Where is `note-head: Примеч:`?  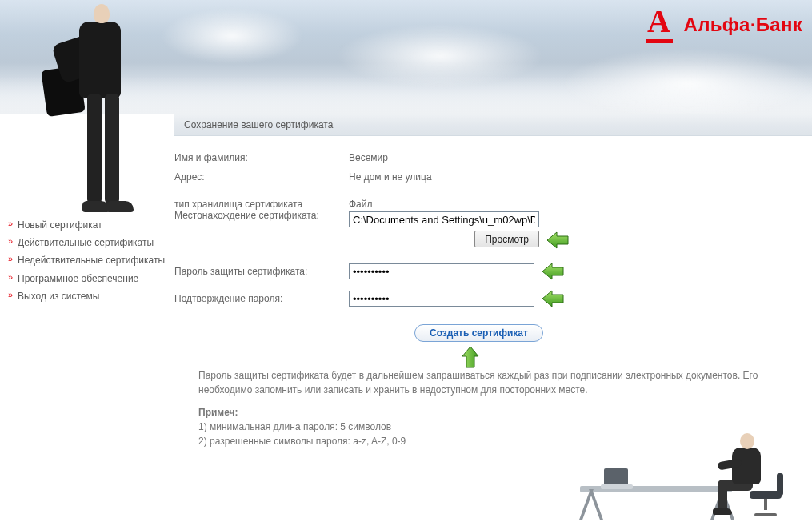 note-head: Примеч: is located at coordinates (218, 412).